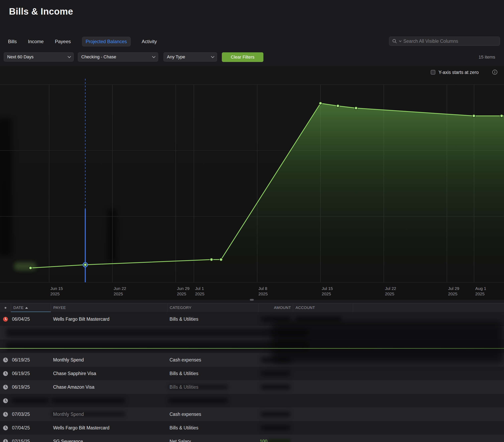  Describe the element at coordinates (263, 291) in the screenshot. I see `x-axis-tick-label: Jul 82025` at that location.